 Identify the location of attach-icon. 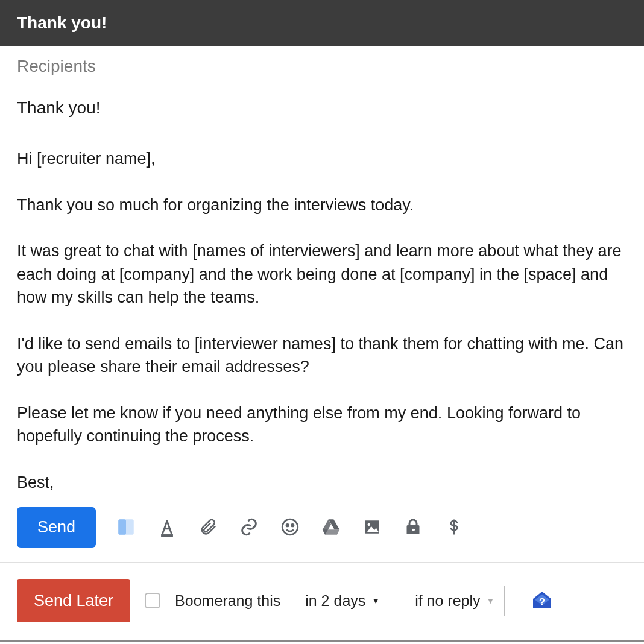
(208, 527).